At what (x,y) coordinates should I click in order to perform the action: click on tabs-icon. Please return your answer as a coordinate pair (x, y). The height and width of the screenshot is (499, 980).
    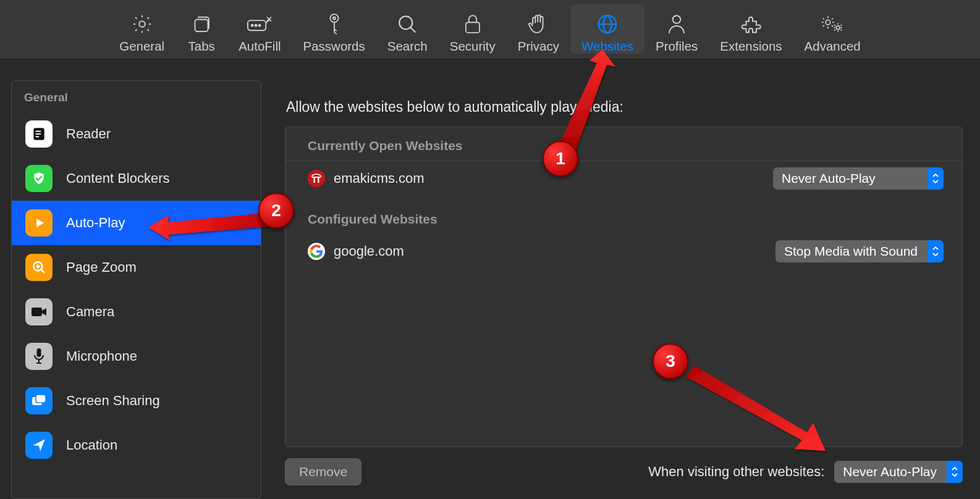
    Looking at the image, I should click on (201, 24).